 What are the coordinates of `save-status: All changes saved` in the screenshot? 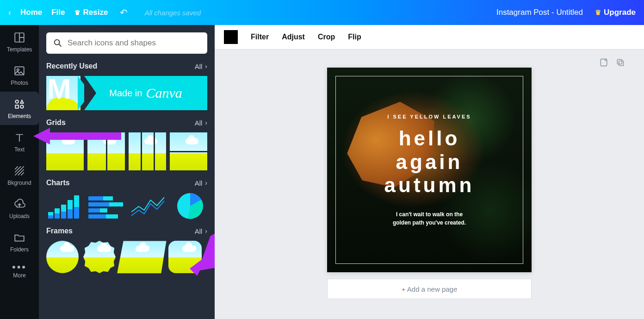 It's located at (173, 13).